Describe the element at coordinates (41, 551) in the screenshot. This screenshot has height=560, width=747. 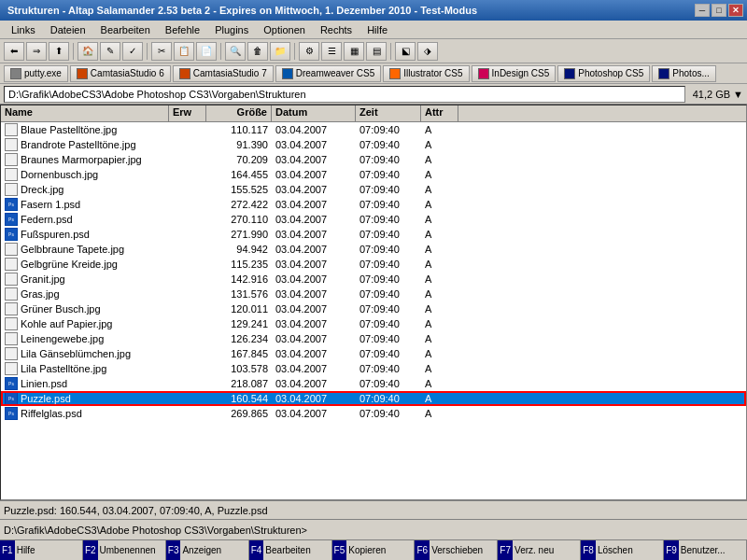
I see `fkey-f1: F1Hilfe` at that location.